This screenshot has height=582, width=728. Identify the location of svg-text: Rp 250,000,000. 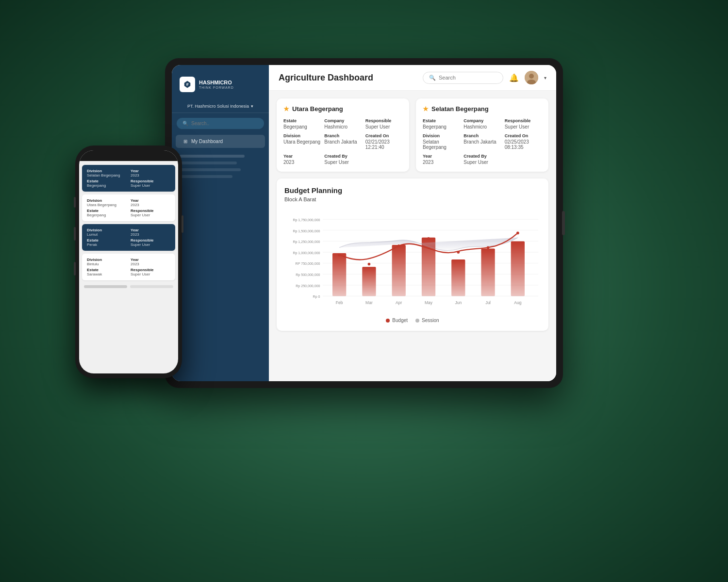
(308, 286).